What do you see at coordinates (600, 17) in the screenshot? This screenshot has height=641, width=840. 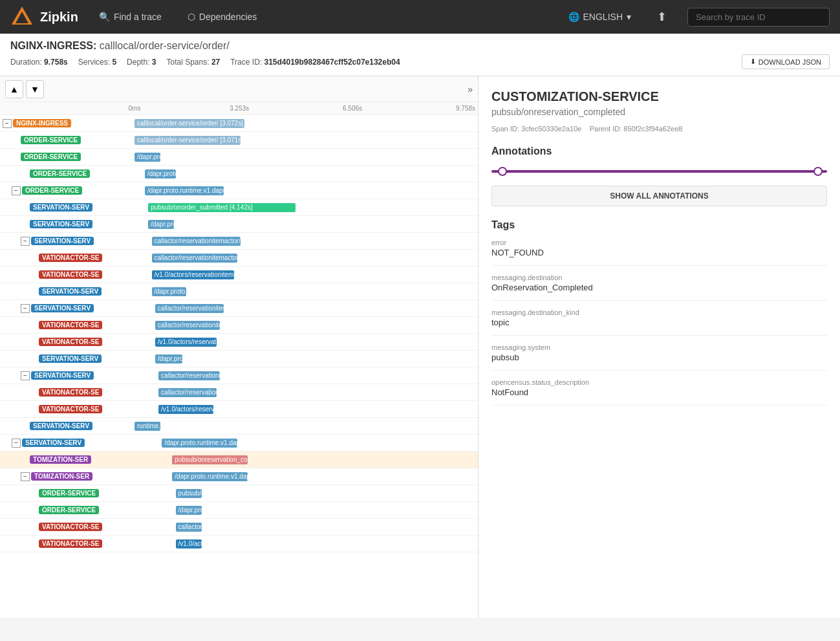 I see `language-selector: 🌐 ENGLISH ▾` at bounding box center [600, 17].